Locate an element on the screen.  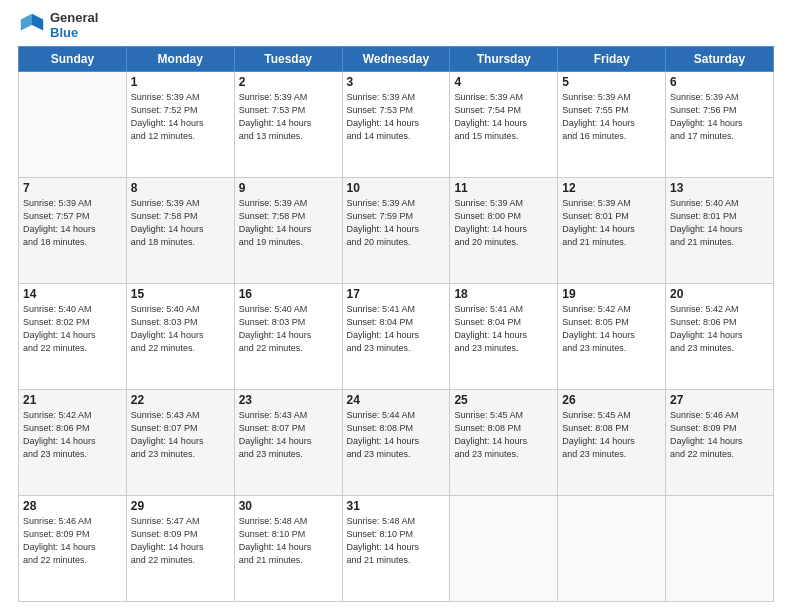
calendar-cell: 19Sunrise: 5:42 AM Sunset: 8:05 PM Dayli… is located at coordinates (612, 337).